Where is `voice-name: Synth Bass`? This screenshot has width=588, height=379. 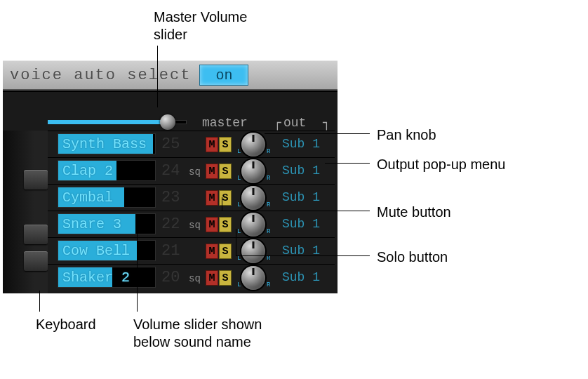 voice-name: Synth Bass is located at coordinates (105, 145).